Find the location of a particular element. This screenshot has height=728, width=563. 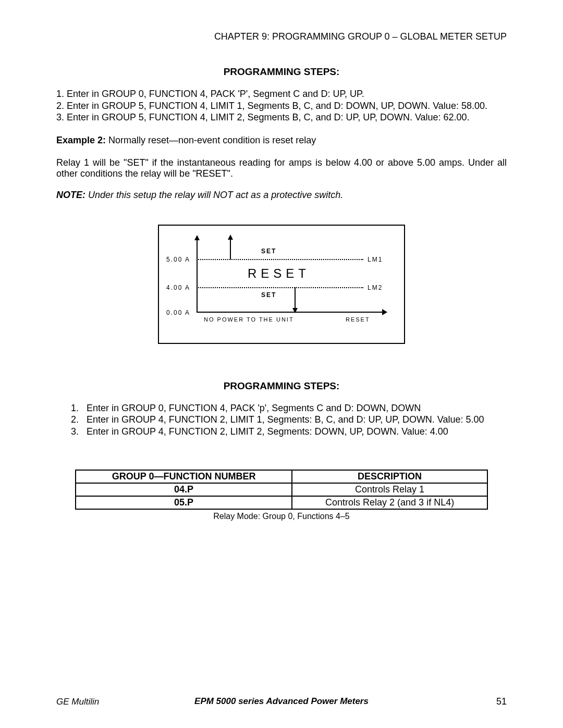

table-cell: Controls Relay 2 (and 3 if NL4) is located at coordinates (390, 502).